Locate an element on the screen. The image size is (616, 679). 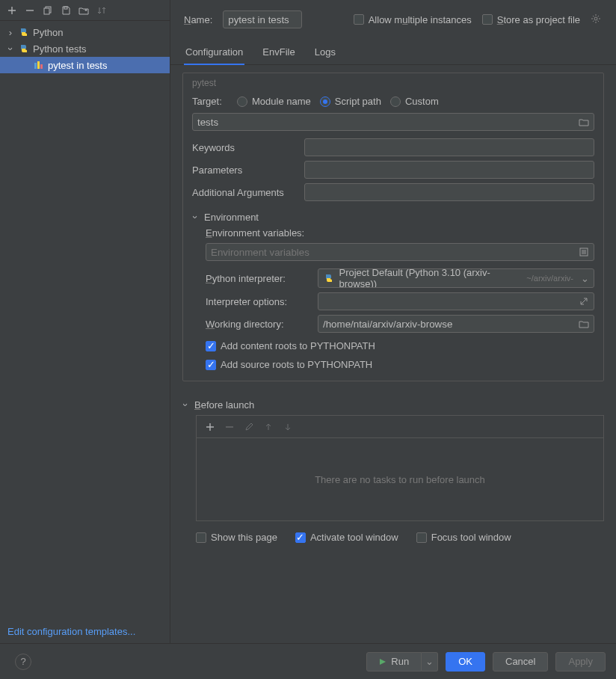
store-as-project-checkbox: Store as project file is located at coordinates (531, 19).